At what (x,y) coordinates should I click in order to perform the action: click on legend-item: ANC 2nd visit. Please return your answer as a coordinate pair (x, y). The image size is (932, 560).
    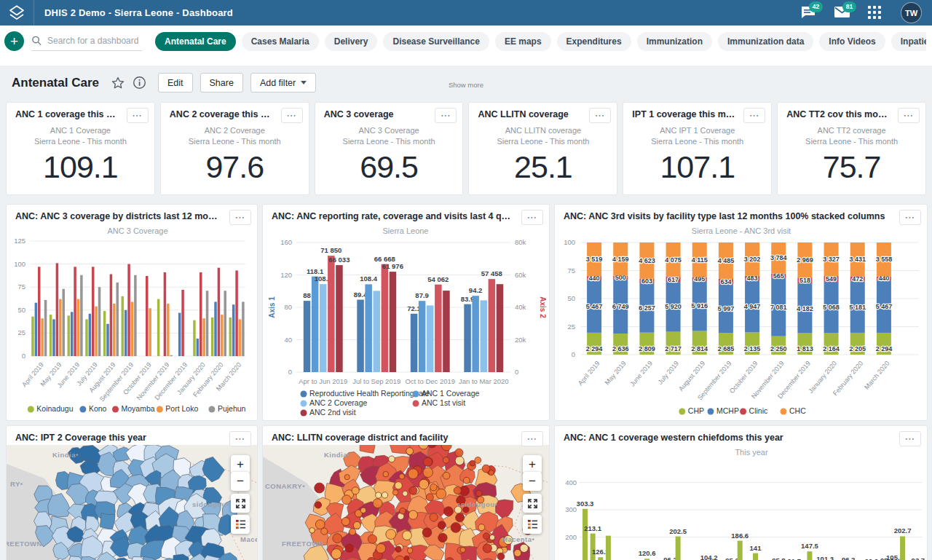
    Looking at the image, I should click on (328, 412).